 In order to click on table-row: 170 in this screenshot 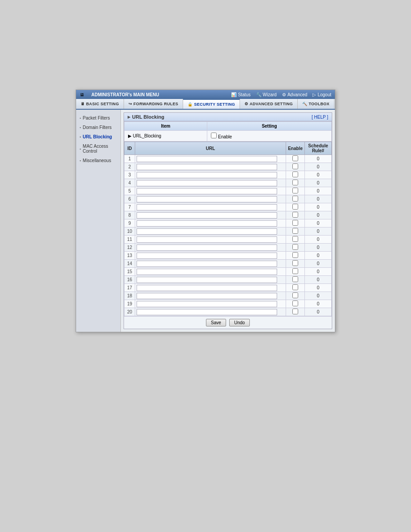, I will do `click(228, 288)`.